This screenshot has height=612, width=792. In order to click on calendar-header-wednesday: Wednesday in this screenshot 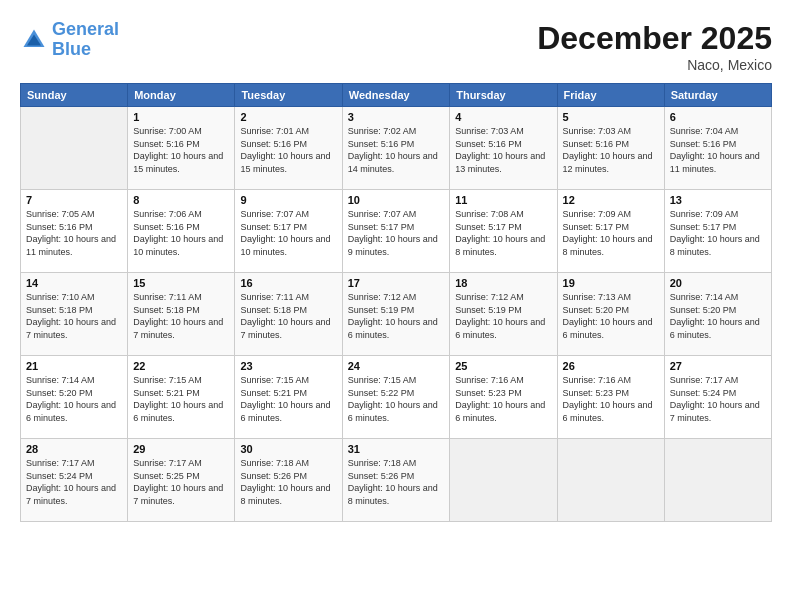, I will do `click(396, 96)`.